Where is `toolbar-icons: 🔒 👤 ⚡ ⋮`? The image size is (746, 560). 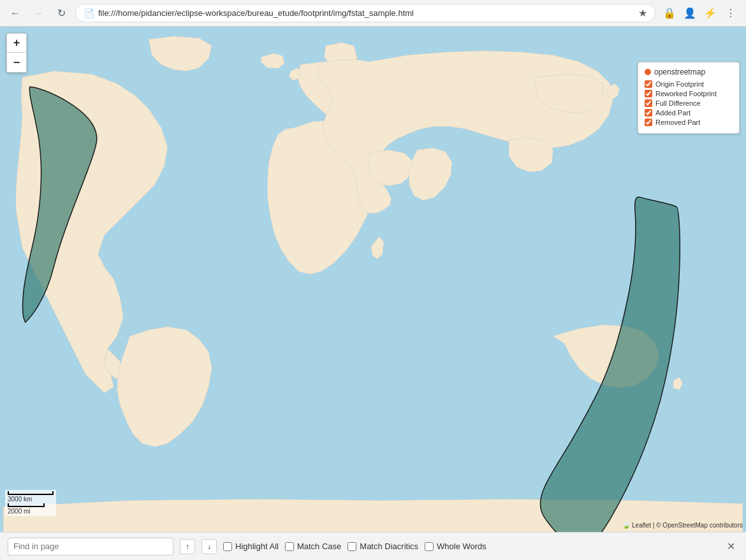 toolbar-icons: 🔒 👤 ⚡ ⋮ is located at coordinates (700, 13).